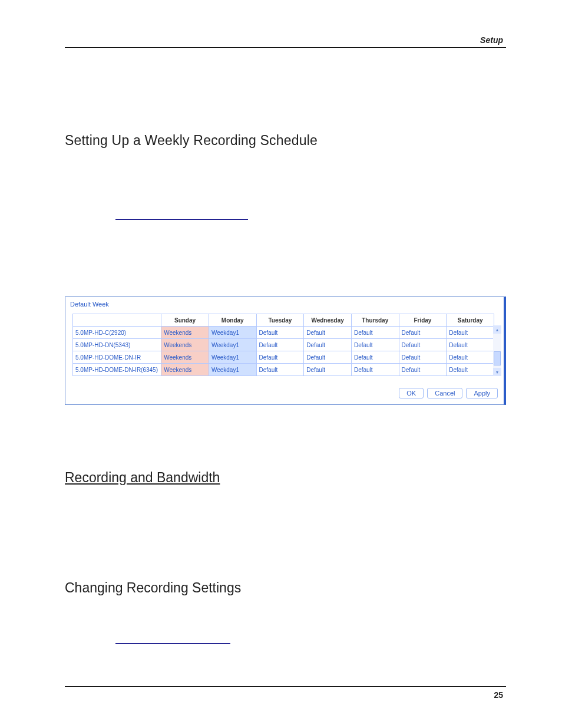  What do you see at coordinates (117, 321) in the screenshot?
I see `col-header-blank` at bounding box center [117, 321].